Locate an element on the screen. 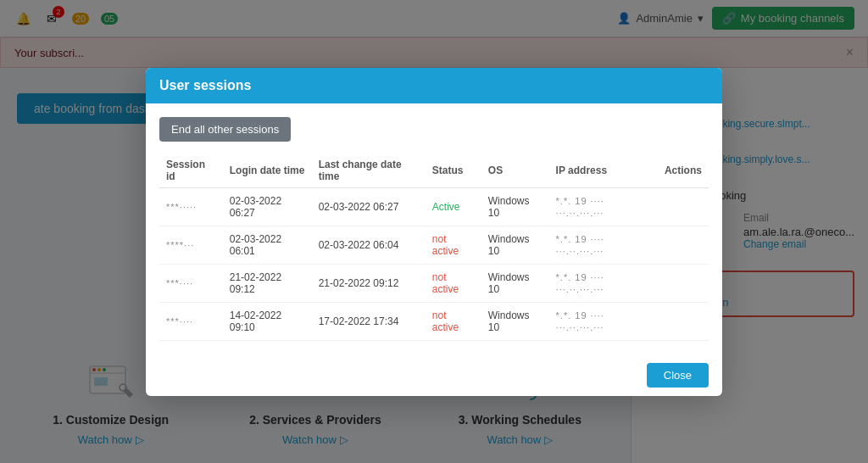 Image resolution: width=868 pixels, height=463 pixels. table-row: ****··· 02-03-2022 06:01 02-03-2022 06:0… is located at coordinates (434, 244).